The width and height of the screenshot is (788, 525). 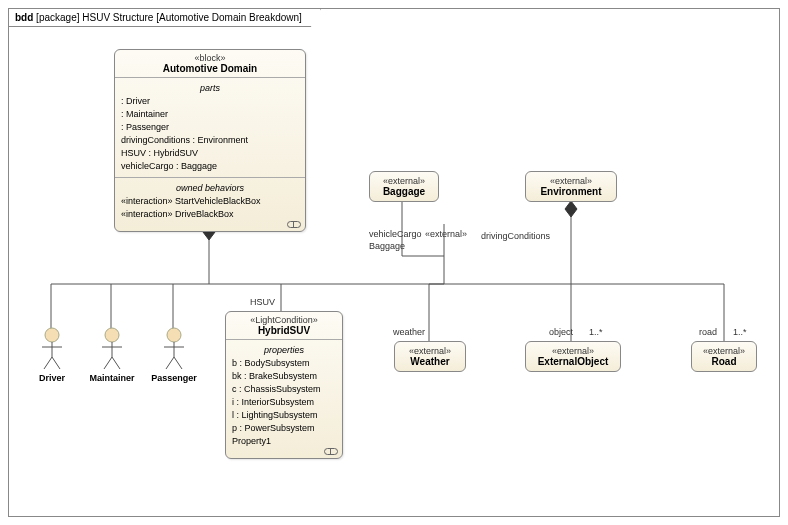 I want to click on block-environment: «external» Environment, so click(x=571, y=186).